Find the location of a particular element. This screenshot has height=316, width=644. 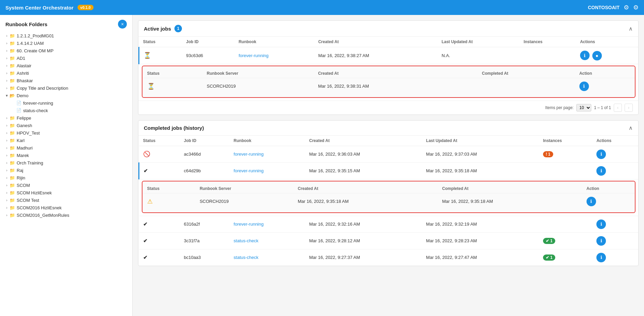

sub-thead-row: Status Runbook Server Created At Complet… is located at coordinates (389, 73).